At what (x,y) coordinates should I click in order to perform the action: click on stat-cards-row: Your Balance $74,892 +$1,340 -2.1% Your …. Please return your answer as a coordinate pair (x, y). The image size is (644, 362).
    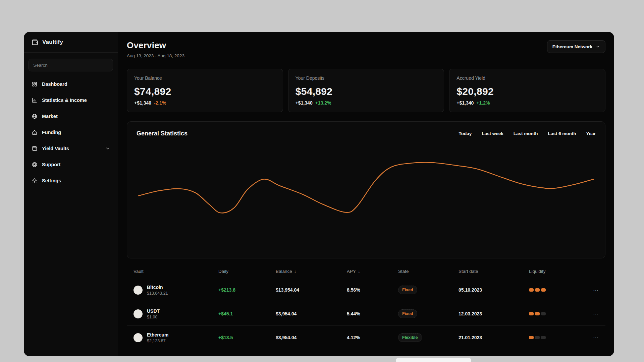
    Looking at the image, I should click on (366, 90).